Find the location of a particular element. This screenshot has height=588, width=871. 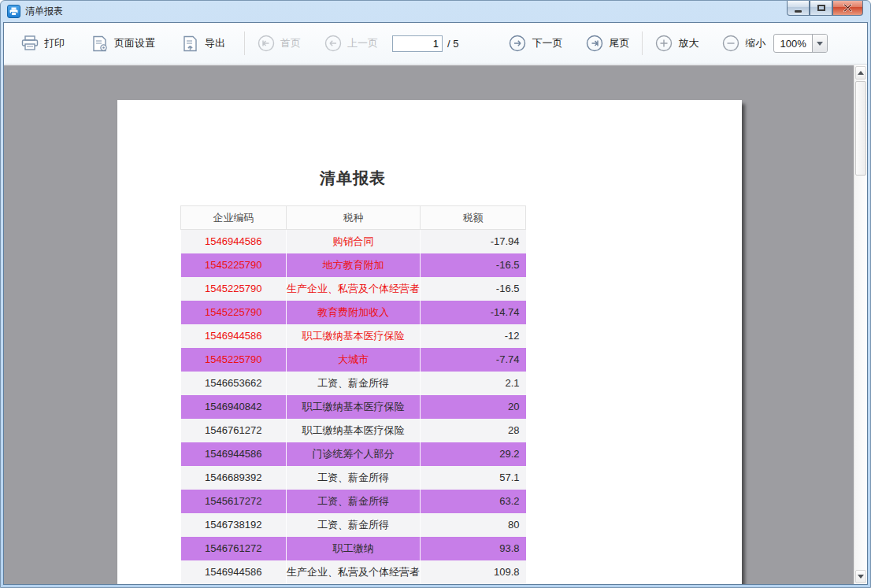

next-page-icon is located at coordinates (517, 43).